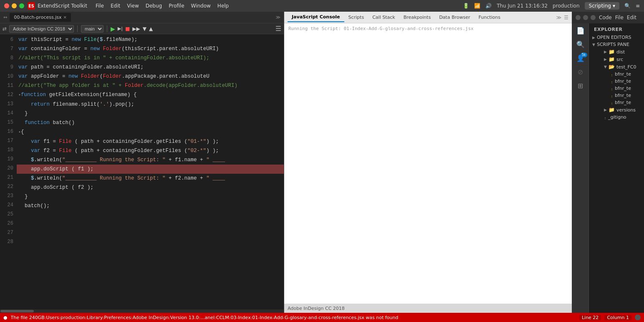  I want to click on run-button: ▶, so click(113, 29).